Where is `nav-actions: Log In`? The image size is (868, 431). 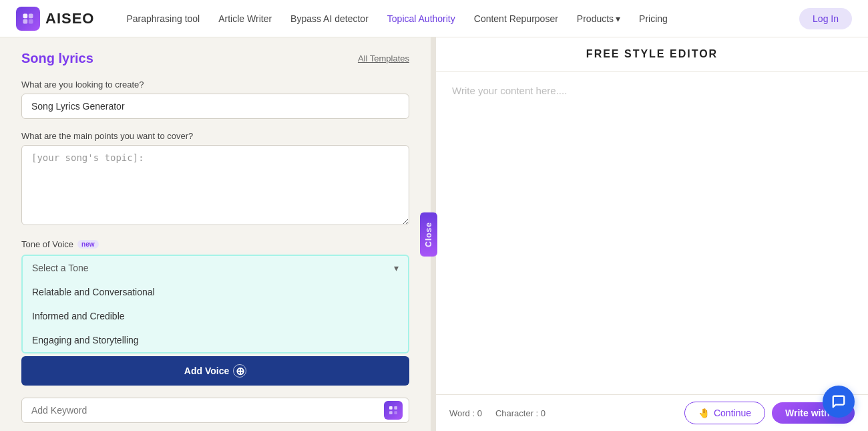 nav-actions: Log In is located at coordinates (825, 19).